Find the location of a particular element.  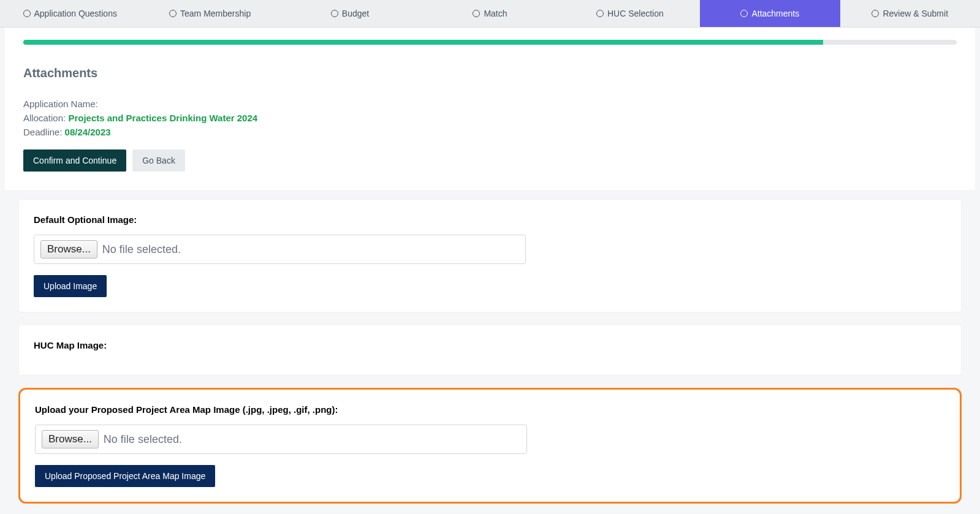

confirm-continue-button: Confirm and Continue is located at coordinates (75, 161).